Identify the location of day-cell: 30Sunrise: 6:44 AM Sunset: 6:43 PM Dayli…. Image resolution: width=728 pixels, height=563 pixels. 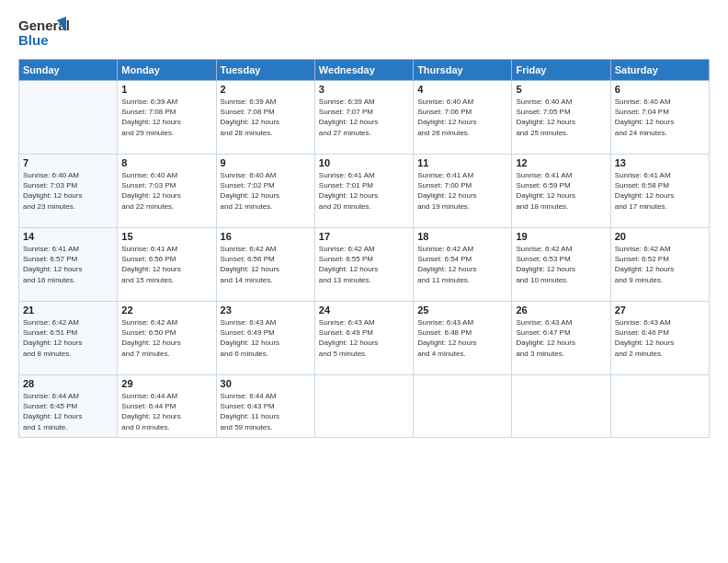
(265, 407).